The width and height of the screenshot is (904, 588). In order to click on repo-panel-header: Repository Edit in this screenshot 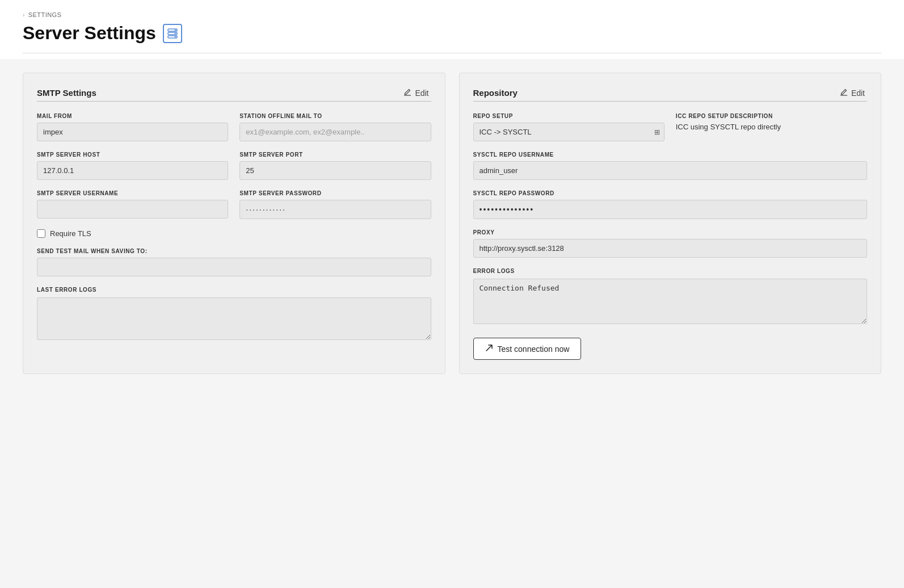, I will do `click(671, 93)`.